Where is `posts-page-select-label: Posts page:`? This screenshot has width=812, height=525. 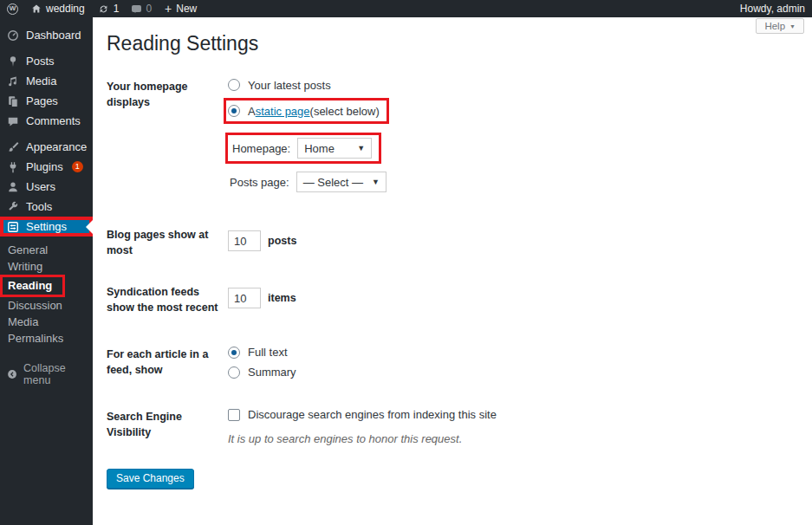 posts-page-select-label: Posts page: is located at coordinates (260, 182).